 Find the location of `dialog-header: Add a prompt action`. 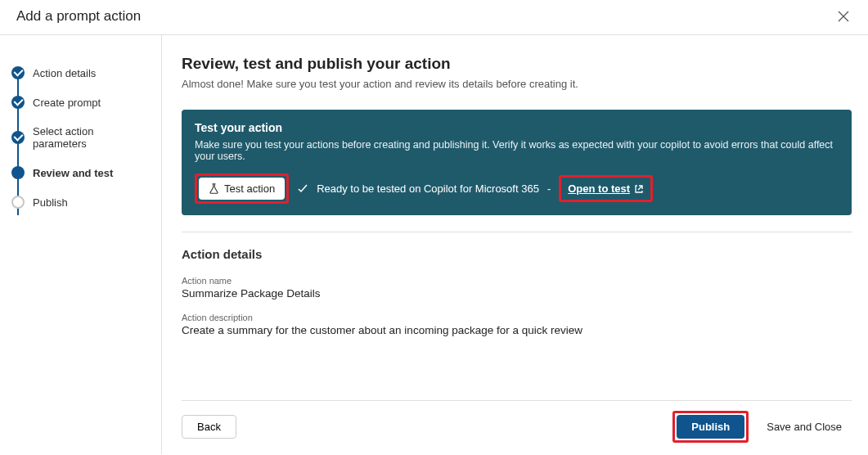

dialog-header: Add a prompt action is located at coordinates (434, 18).